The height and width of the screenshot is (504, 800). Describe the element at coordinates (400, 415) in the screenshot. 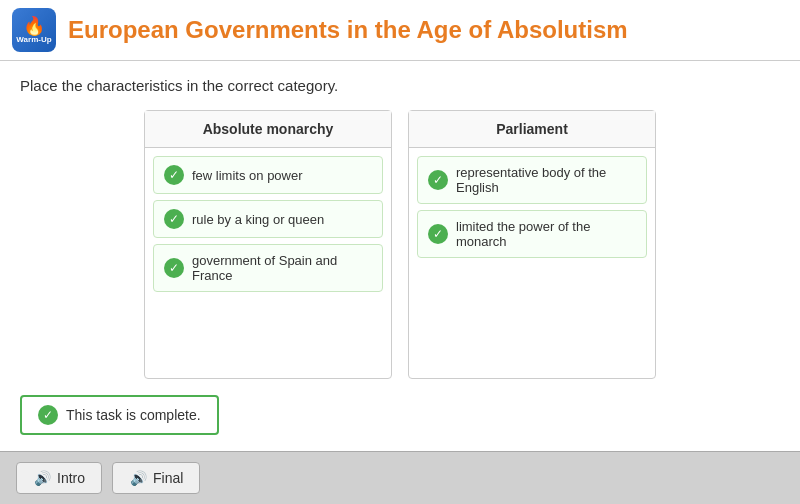

I see `status-bar: ✓ This task is complete.` at that location.